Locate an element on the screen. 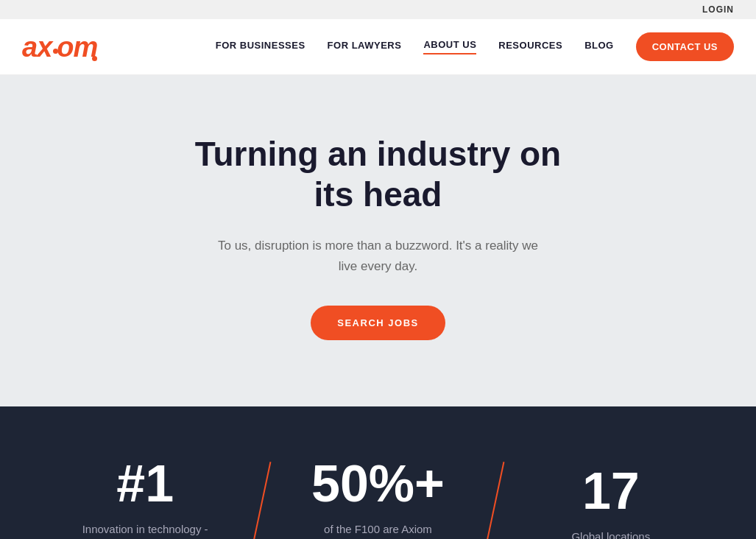 Image resolution: width=756 pixels, height=539 pixels. login-link: LOGIN is located at coordinates (718, 10).